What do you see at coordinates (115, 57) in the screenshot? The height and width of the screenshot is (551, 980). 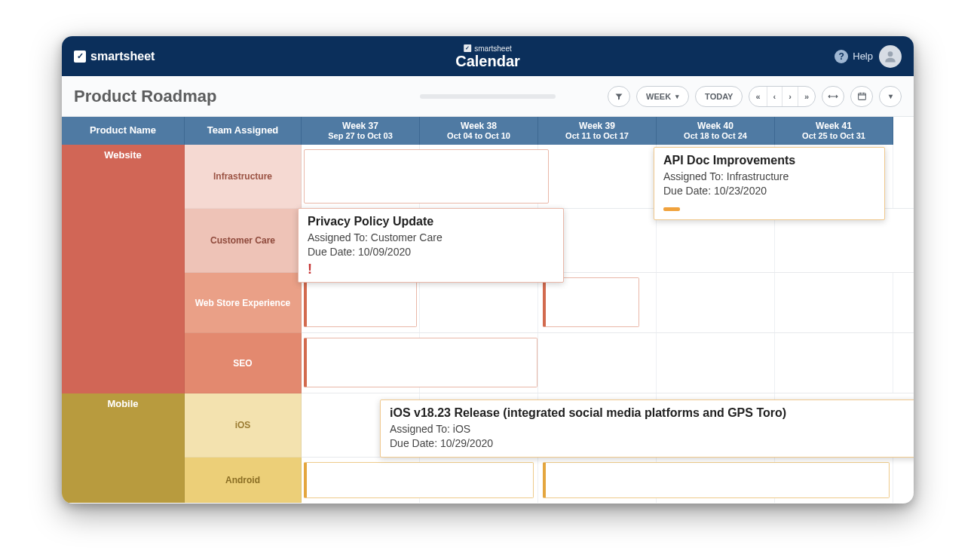 I see `brand: ✓ smartsheet` at bounding box center [115, 57].